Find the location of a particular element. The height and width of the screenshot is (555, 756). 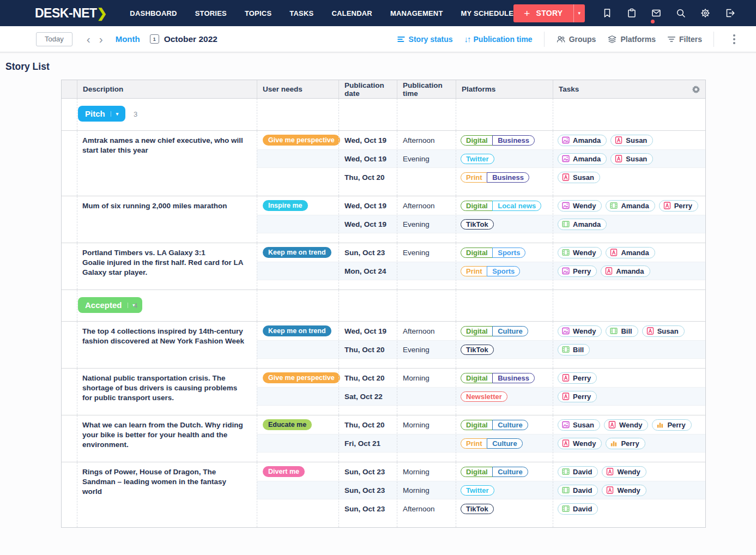

story-row: Give me perspective Wed, Oct 19 Afternoo… is located at coordinates (384, 163).